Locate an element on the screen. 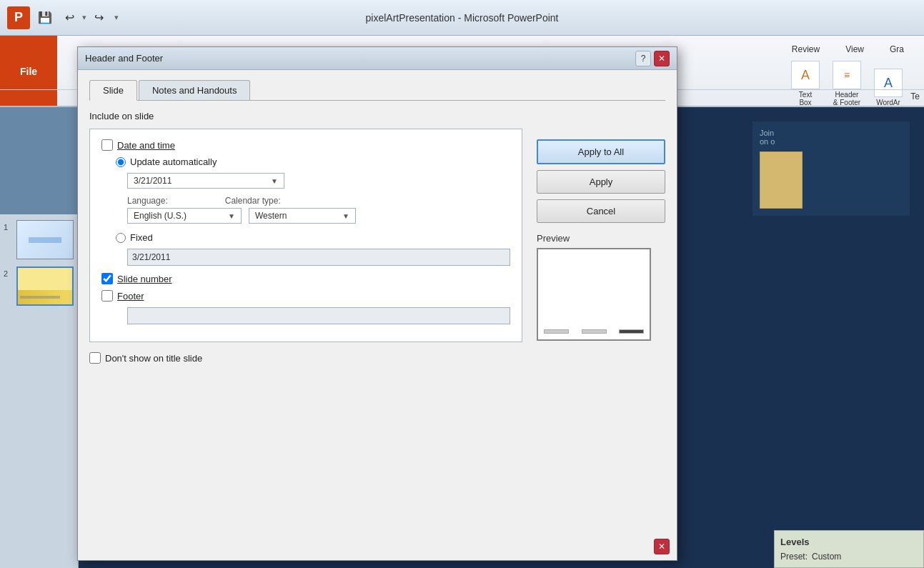 The width and height of the screenshot is (924, 568). date-time-checkbox is located at coordinates (107, 145).